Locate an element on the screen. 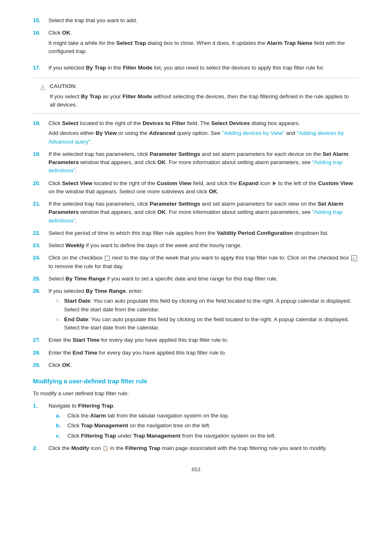 Image resolution: width=392 pixels, height=533 pixels. step-18-number: 18. is located at coordinates (41, 123).